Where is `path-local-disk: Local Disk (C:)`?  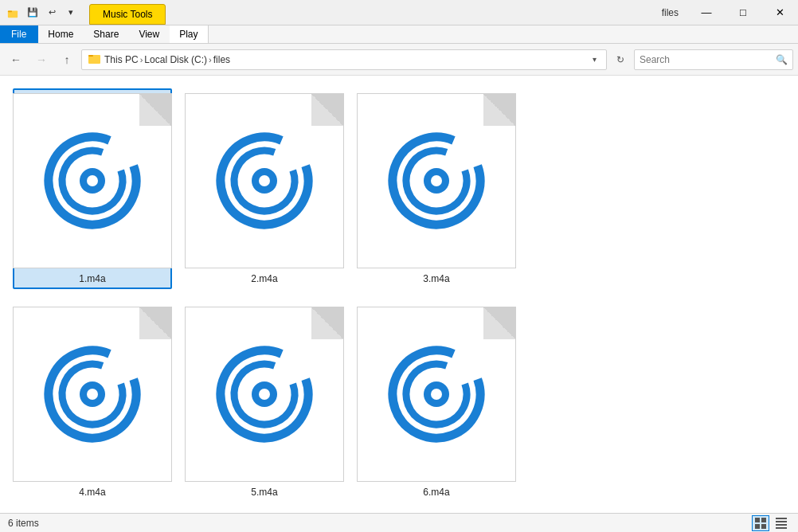
path-local-disk: Local Disk (C:) is located at coordinates (175, 60).